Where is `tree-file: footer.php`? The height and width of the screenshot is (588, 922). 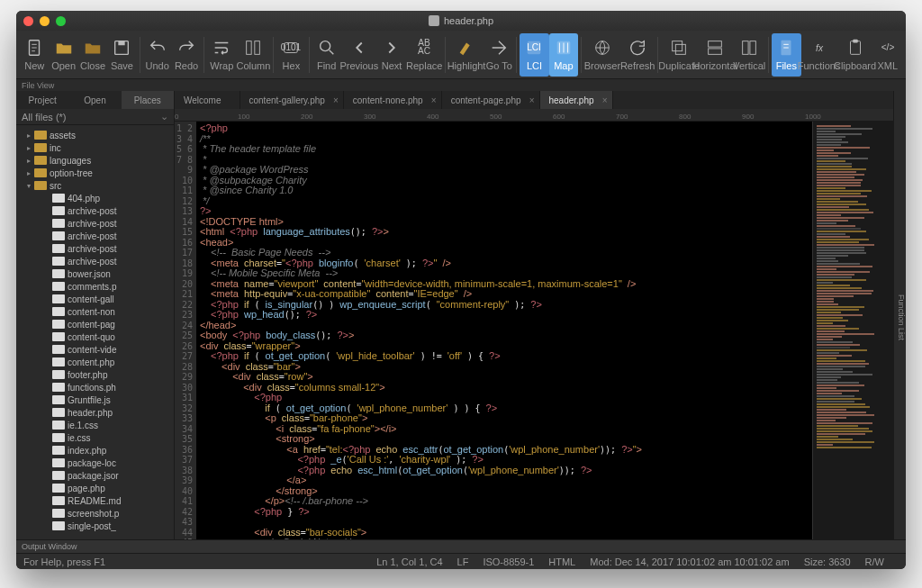
tree-file: footer.php is located at coordinates (95, 375).